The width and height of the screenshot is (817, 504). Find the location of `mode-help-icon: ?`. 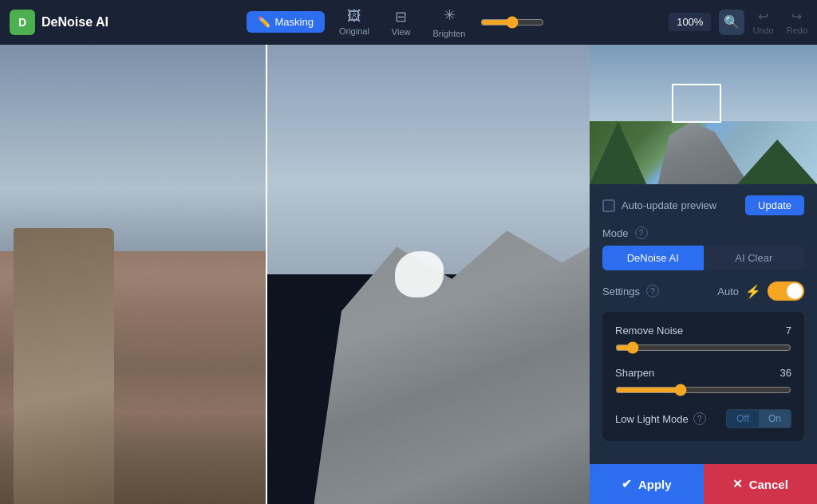

mode-help-icon: ? is located at coordinates (641, 233).